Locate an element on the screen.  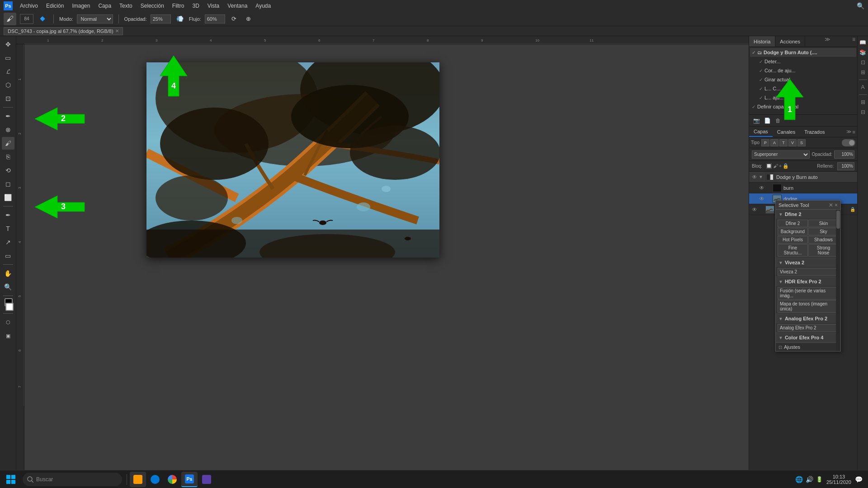
taskbar-search: Buscar is located at coordinates (72, 479).